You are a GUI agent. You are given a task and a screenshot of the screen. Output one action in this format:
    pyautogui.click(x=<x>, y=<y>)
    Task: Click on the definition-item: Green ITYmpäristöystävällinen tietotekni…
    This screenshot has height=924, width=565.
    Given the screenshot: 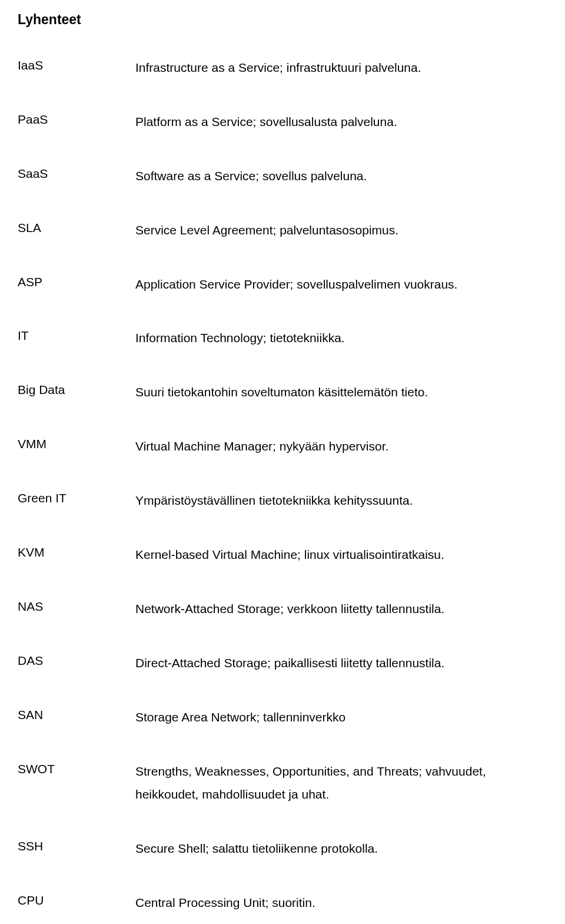 What is the action you would take?
    pyautogui.click(x=282, y=501)
    